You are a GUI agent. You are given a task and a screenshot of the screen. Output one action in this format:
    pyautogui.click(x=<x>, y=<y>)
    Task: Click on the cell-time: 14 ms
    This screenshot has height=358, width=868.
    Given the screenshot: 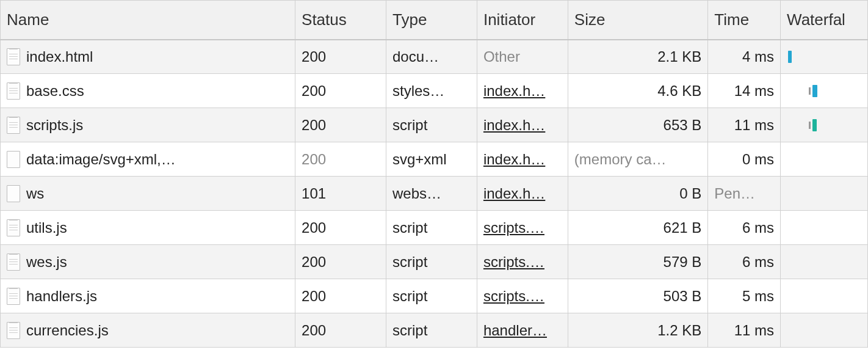 What is the action you would take?
    pyautogui.click(x=745, y=91)
    